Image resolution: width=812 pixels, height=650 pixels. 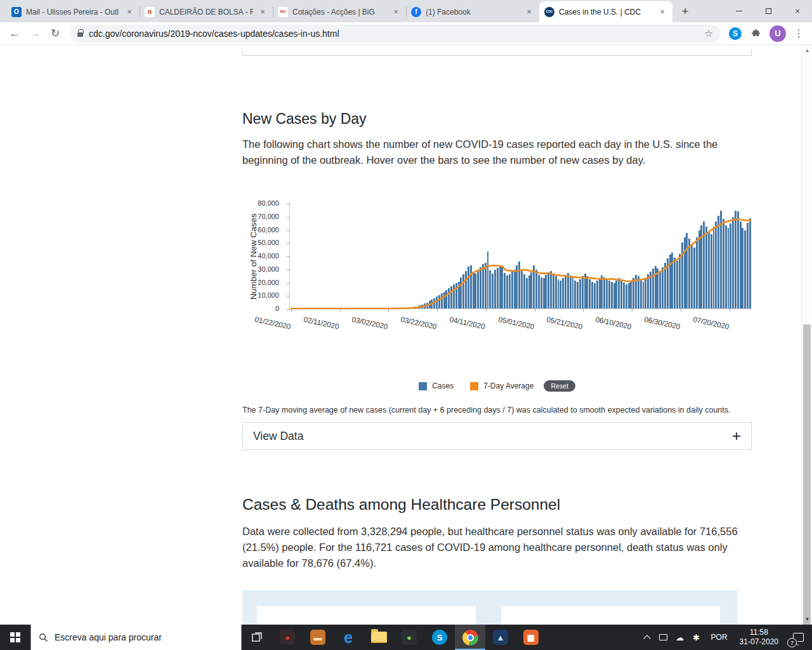 What do you see at coordinates (709, 34) in the screenshot?
I see `bookmark-star-icon: ☆` at bounding box center [709, 34].